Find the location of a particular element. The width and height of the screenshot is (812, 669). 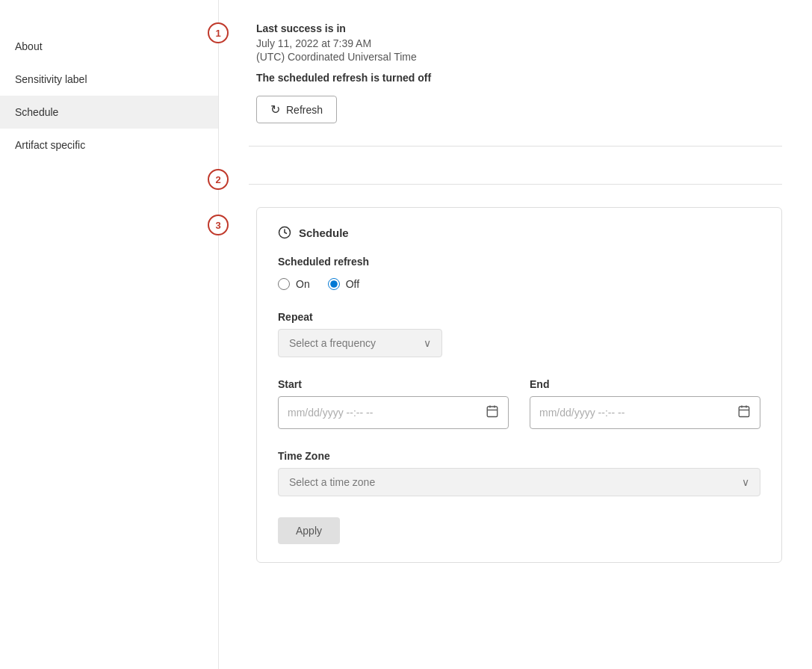

end-field: End mm/dd/yyyy --:-- -- is located at coordinates (645, 404).